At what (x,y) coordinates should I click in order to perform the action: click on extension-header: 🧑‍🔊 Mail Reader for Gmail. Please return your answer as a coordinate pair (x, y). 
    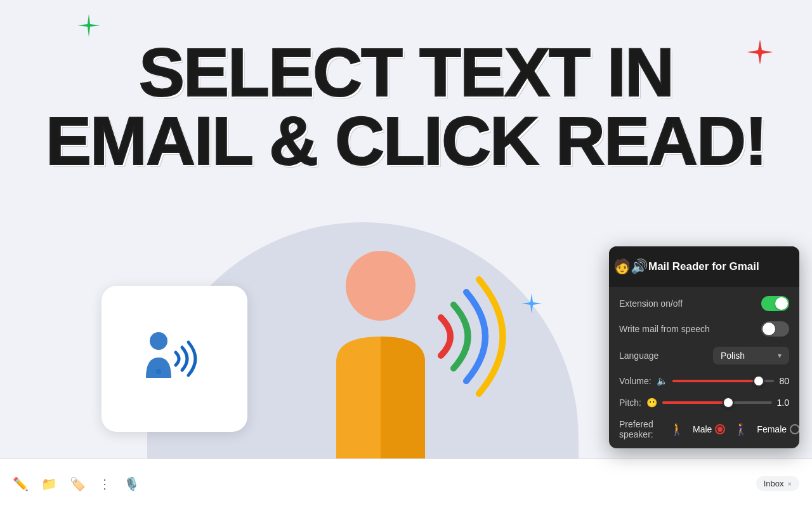
    Looking at the image, I should click on (704, 267).